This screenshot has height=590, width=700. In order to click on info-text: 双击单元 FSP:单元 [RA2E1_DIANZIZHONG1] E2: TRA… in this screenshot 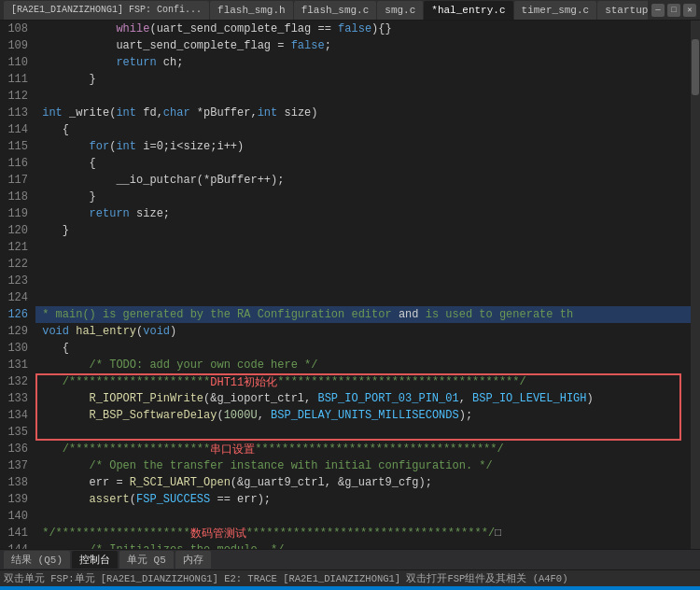, I will do `click(286, 579)`.